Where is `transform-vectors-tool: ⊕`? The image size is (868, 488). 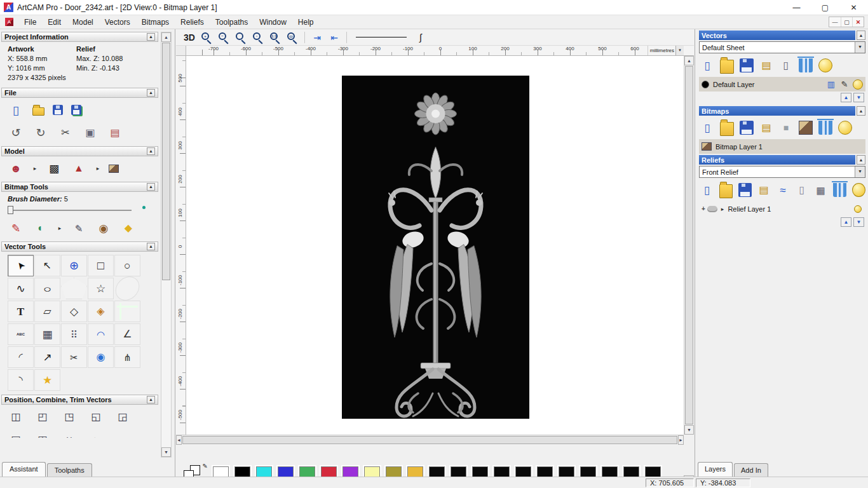
transform-vectors-tool: ⊕ is located at coordinates (74, 266).